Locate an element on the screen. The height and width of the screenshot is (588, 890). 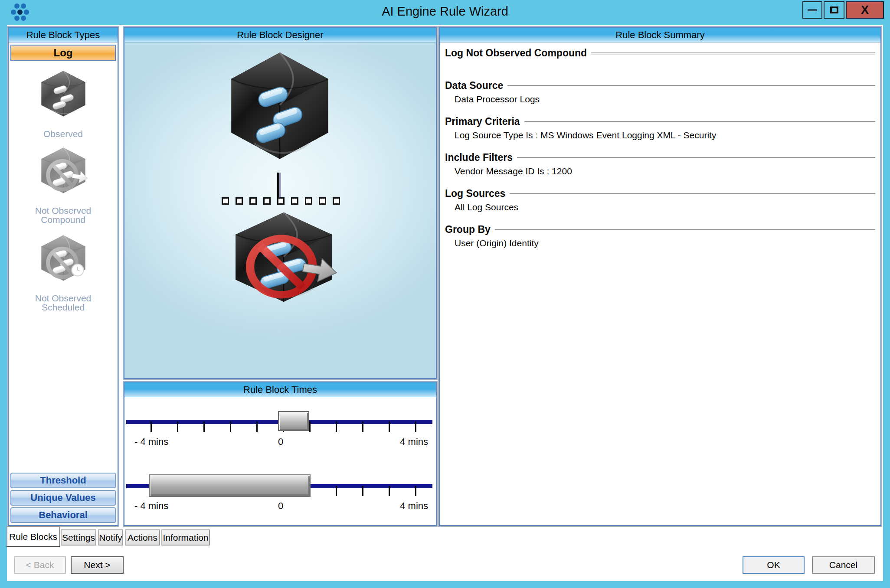
section-label: Primary Criteria is located at coordinates (482, 121).